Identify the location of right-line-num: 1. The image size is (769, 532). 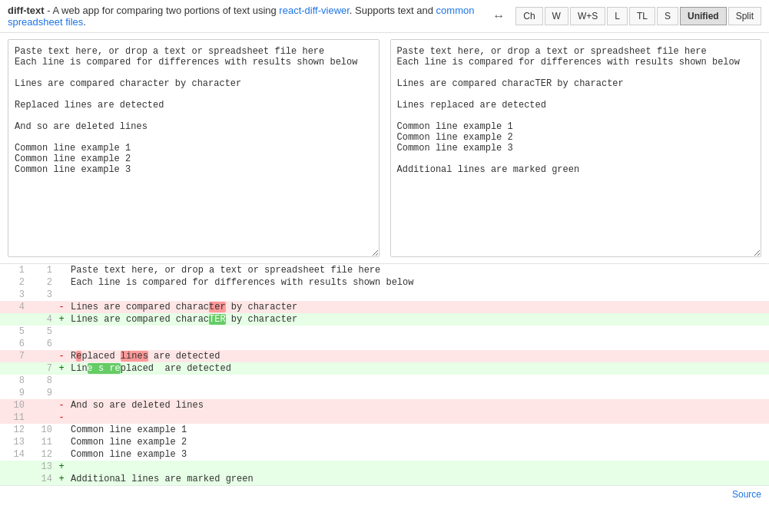
(41, 270).